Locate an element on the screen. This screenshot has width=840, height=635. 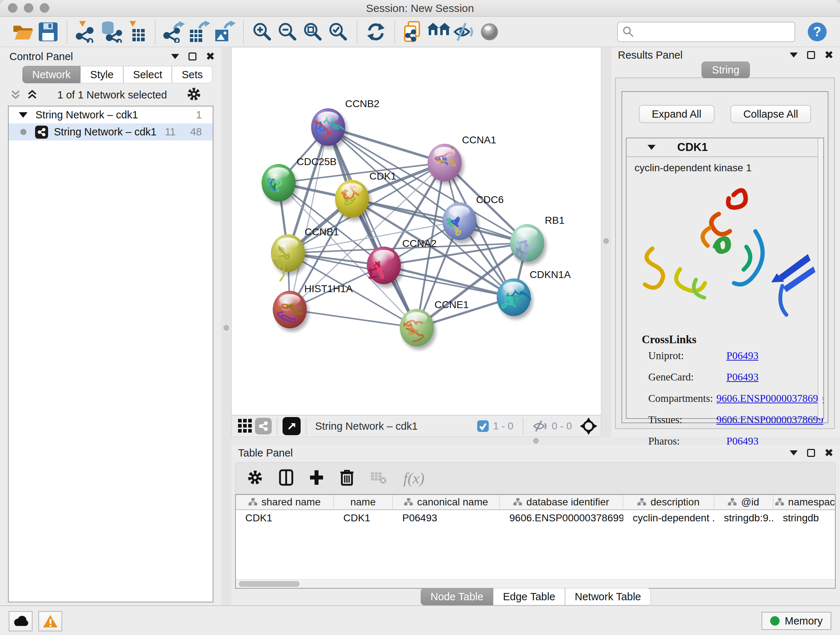
network-node-HIST1H1A: HIST1H1A is located at coordinates (313, 307).